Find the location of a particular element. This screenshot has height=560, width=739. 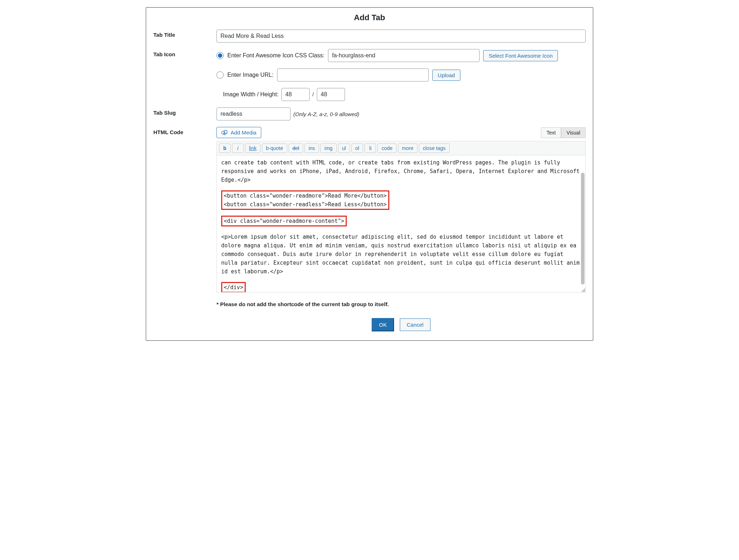

resize-handle-icon is located at coordinates (583, 290).